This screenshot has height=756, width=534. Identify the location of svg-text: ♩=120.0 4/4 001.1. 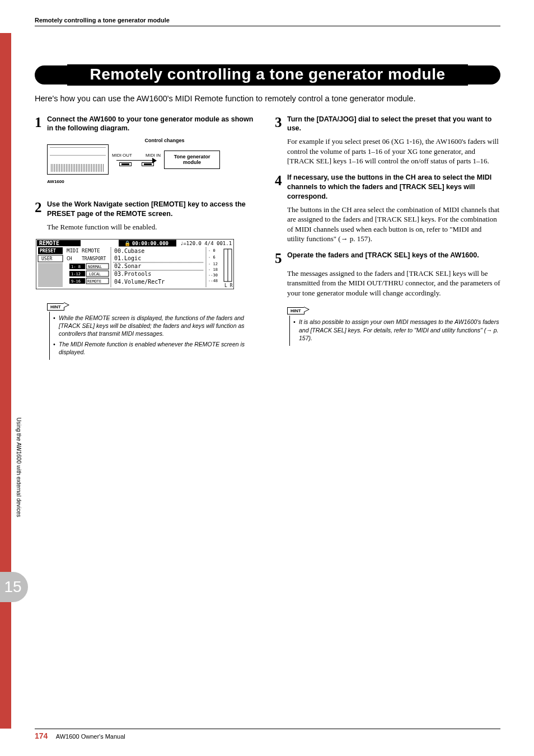
(206, 243).